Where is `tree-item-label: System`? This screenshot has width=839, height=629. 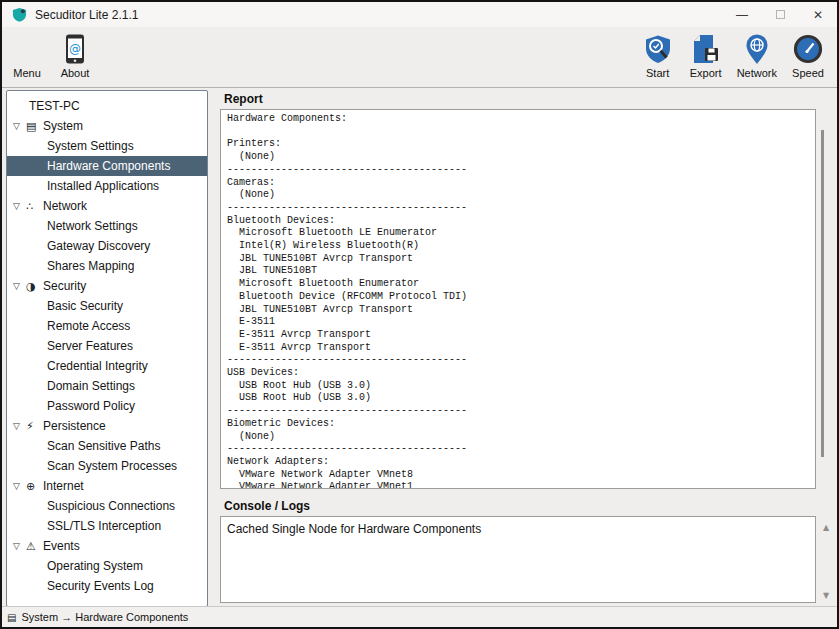 tree-item-label: System is located at coordinates (63, 126).